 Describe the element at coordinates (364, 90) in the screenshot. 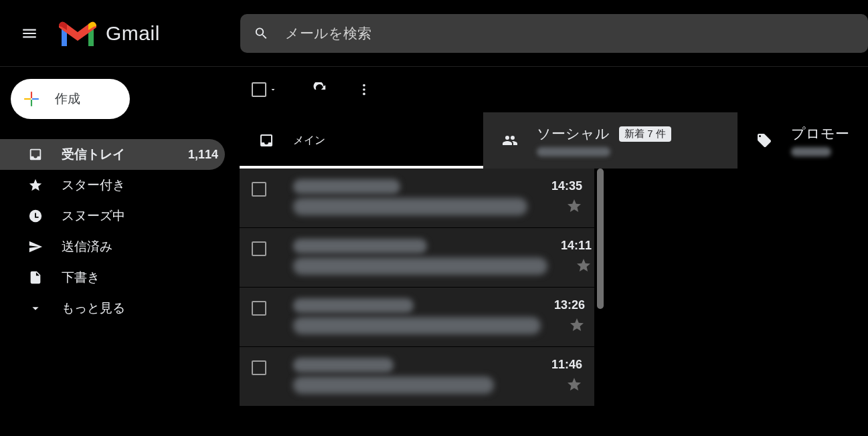

I see `more-vertical-icon` at that location.